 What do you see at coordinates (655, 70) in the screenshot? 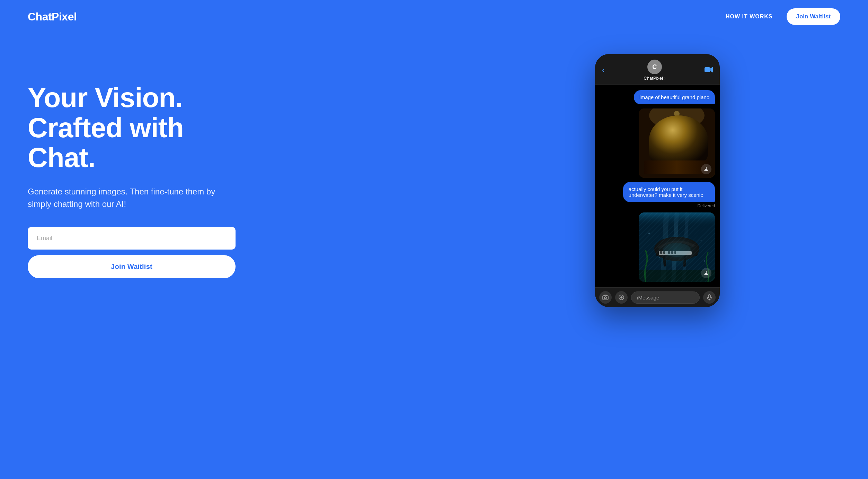
I see `phone-contact: C ChatPixel` at bounding box center [655, 70].